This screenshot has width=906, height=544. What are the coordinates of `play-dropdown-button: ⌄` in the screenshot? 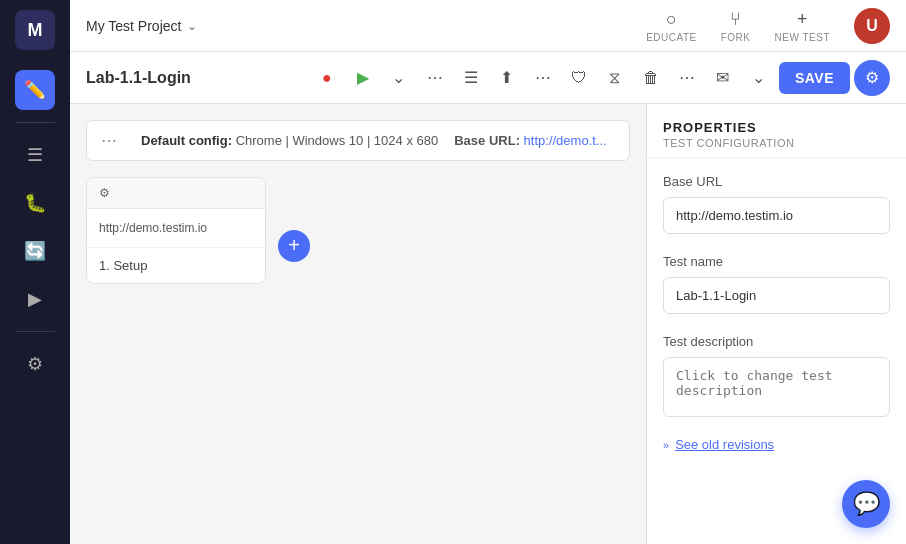 It's located at (399, 78).